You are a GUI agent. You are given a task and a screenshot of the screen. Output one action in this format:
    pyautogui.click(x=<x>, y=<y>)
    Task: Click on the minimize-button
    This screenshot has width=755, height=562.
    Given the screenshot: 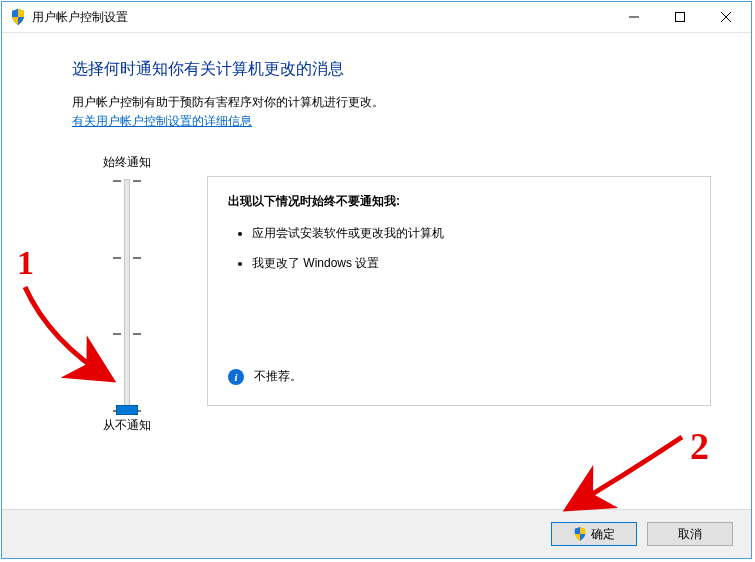 What is the action you would take?
    pyautogui.click(x=634, y=18)
    